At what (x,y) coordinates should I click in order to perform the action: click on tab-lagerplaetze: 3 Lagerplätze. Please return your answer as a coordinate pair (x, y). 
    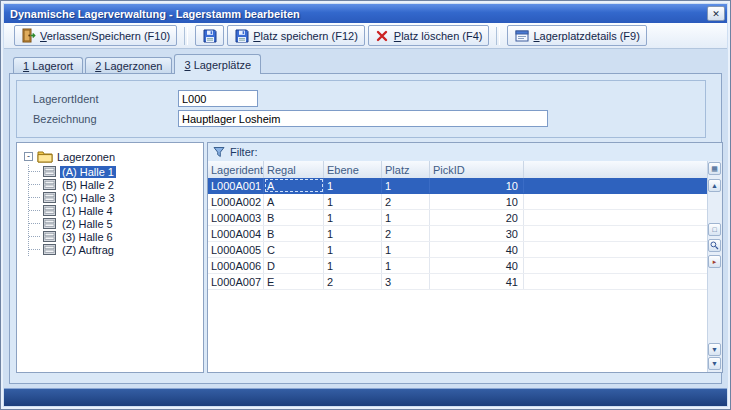
    Looking at the image, I should click on (218, 64).